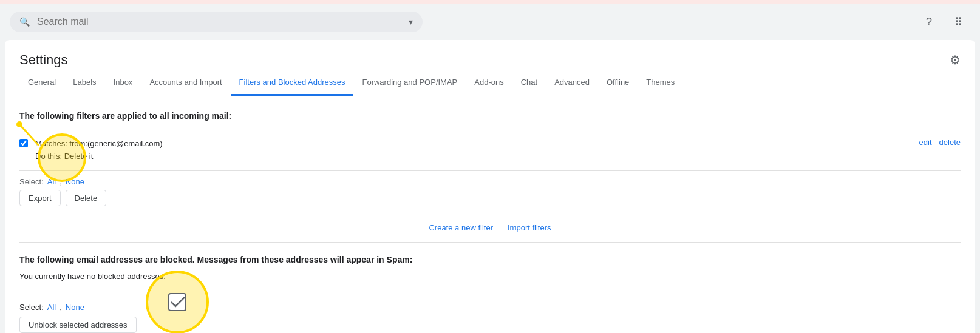 This screenshot has height=333, width=980. Describe the element at coordinates (950, 142) in the screenshot. I see `filter-delete-button: delete` at that location.